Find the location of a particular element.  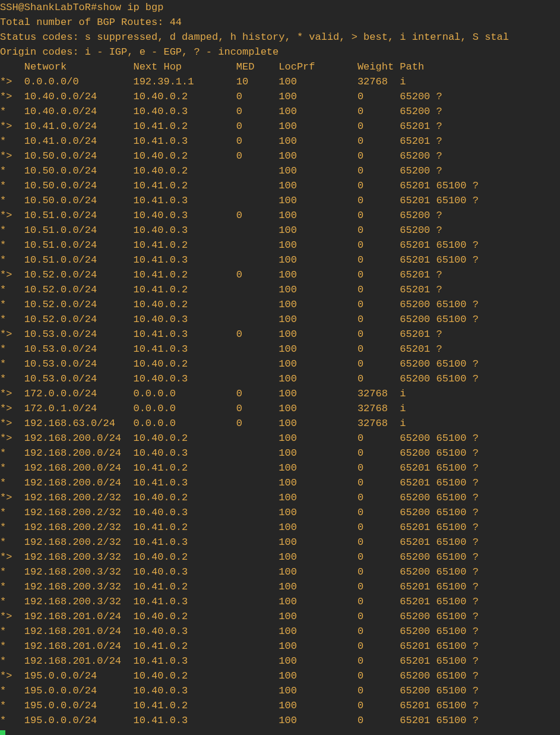

bgp-route-row: * 10.53.0.0/24 10.41.0.3 100 0 65201 ? is located at coordinates (221, 349).